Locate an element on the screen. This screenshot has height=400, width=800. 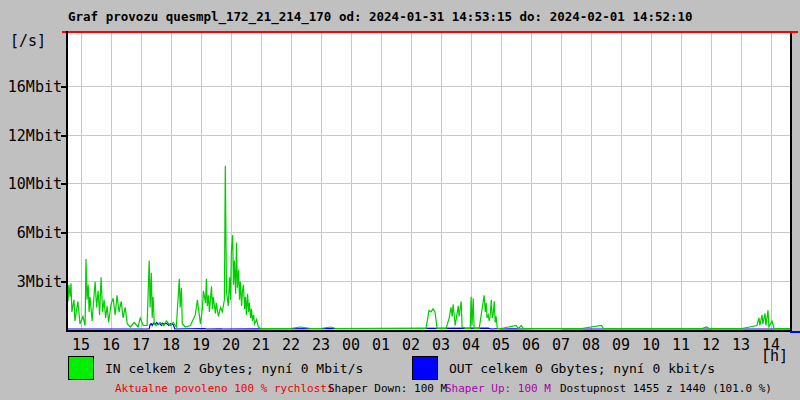
x-tick-label: 07 is located at coordinates (561, 345).